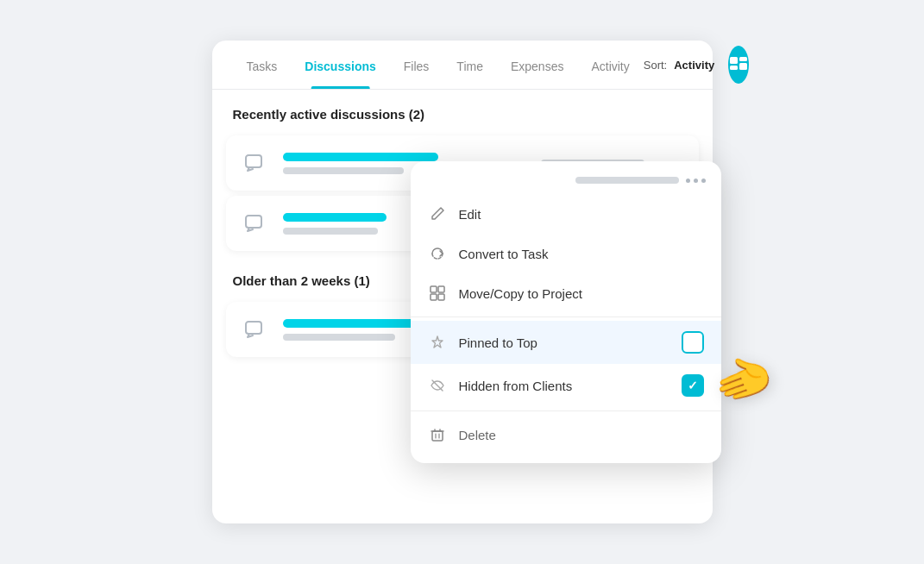 The width and height of the screenshot is (924, 564). Describe the element at coordinates (581, 435) in the screenshot. I see `cm-label-delete: Delete` at that location.